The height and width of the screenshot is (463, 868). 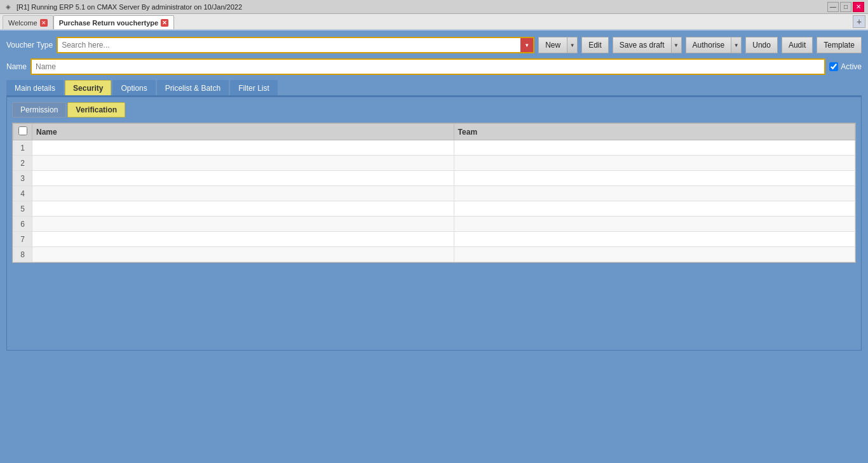 I want to click on nav-tab-options: Options, so click(x=133, y=88).